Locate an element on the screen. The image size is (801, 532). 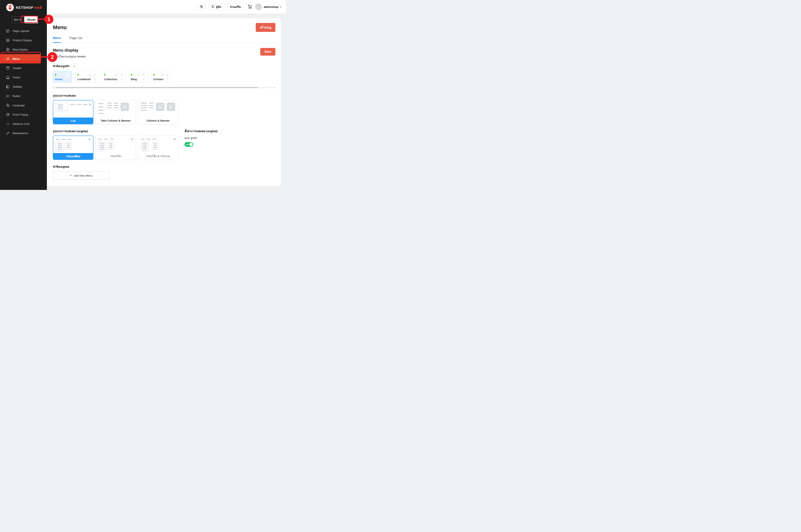
cart-icon is located at coordinates (250, 7).